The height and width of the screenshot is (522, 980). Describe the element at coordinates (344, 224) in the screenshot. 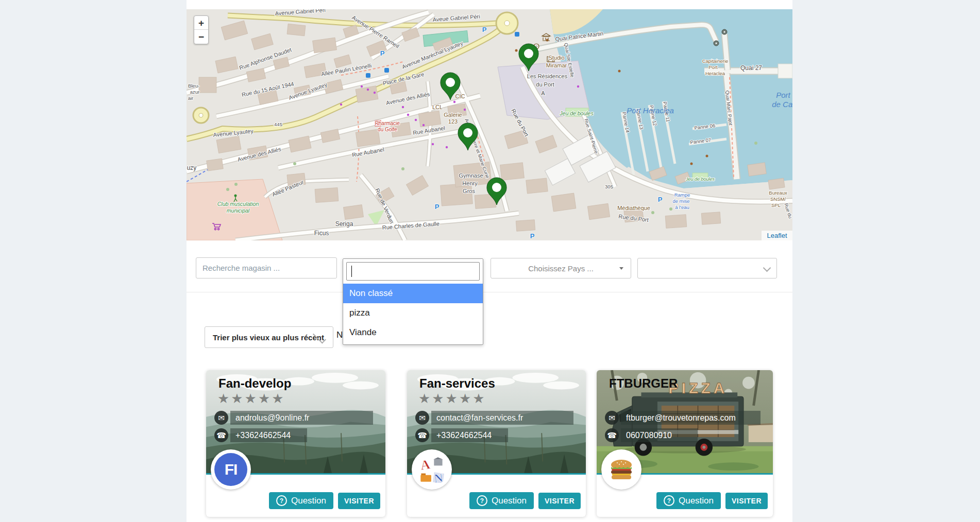

I see `map-label: Seriga` at that location.